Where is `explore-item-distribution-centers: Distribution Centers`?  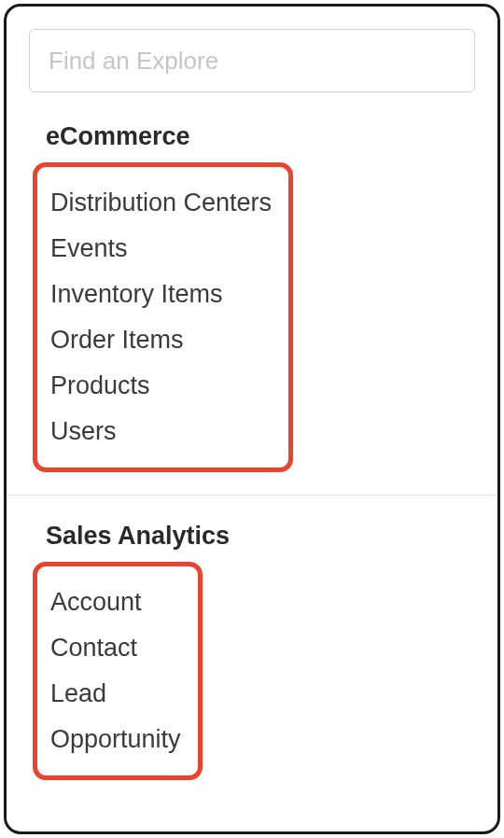
explore-item-distribution-centers: Distribution Centers is located at coordinates (161, 203).